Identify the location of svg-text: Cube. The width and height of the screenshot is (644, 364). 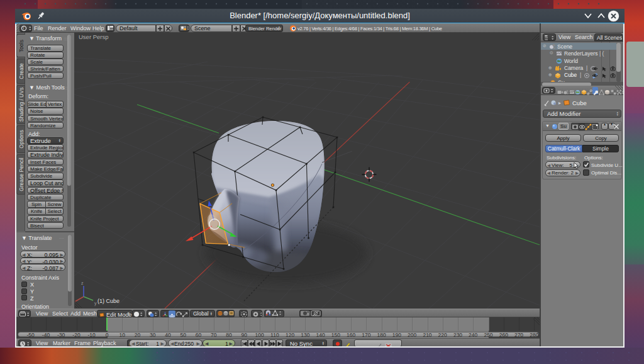
(580, 103).